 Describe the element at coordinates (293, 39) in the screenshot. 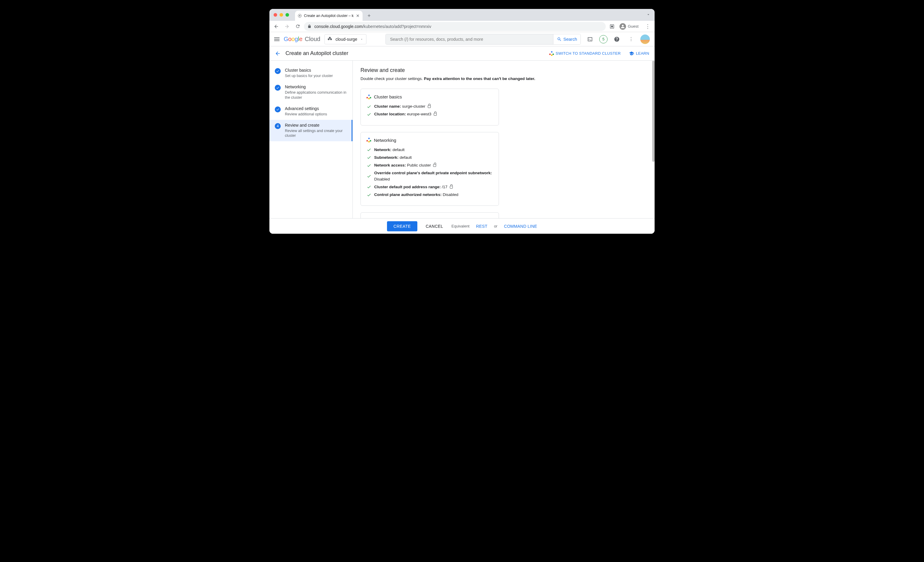

I see `google-logo-text: Google` at that location.